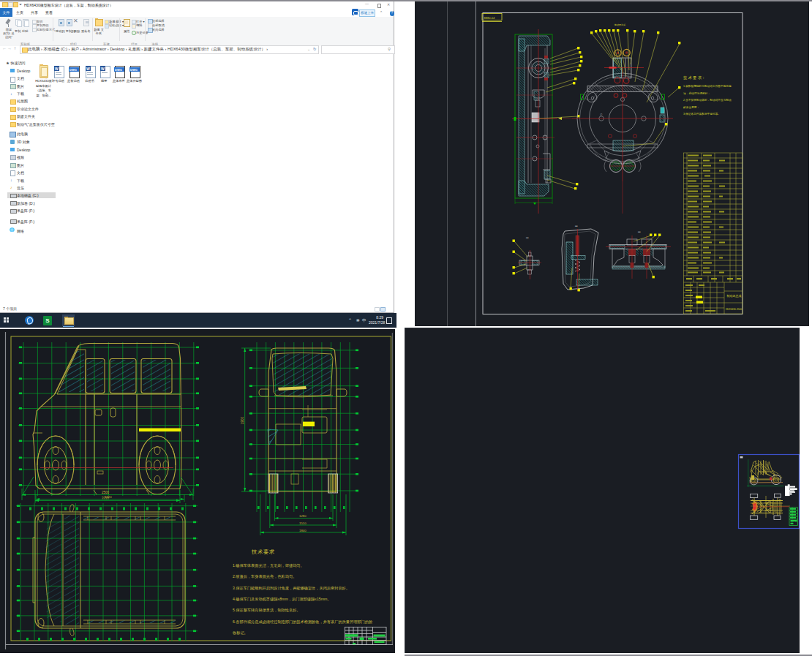 The height and width of the screenshot is (656, 812). Describe the element at coordinates (696, 94) in the screenshot. I see `svg-text: 油，必须清洗调整好；` at that location.